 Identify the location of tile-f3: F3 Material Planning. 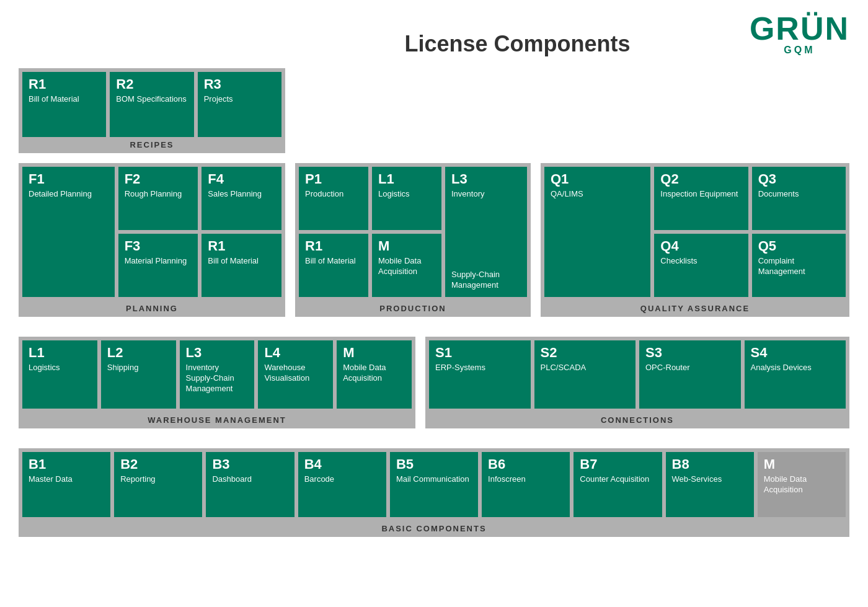
(159, 265).